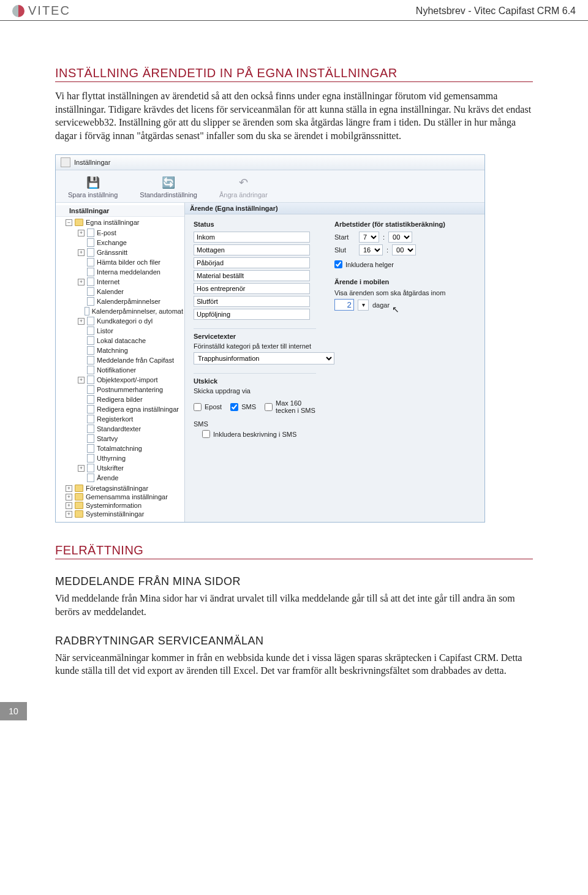  What do you see at coordinates (370, 265) in the screenshot?
I see `helg-label: Inkludera helger` at bounding box center [370, 265].